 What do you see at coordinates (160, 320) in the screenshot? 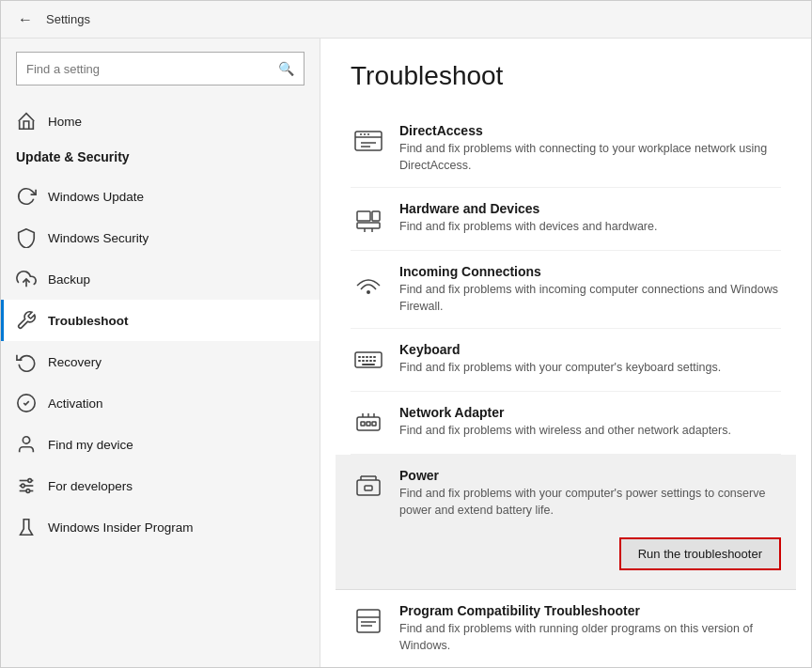
I see `sidebar-item-troubleshoot: Troubleshoot` at bounding box center [160, 320].